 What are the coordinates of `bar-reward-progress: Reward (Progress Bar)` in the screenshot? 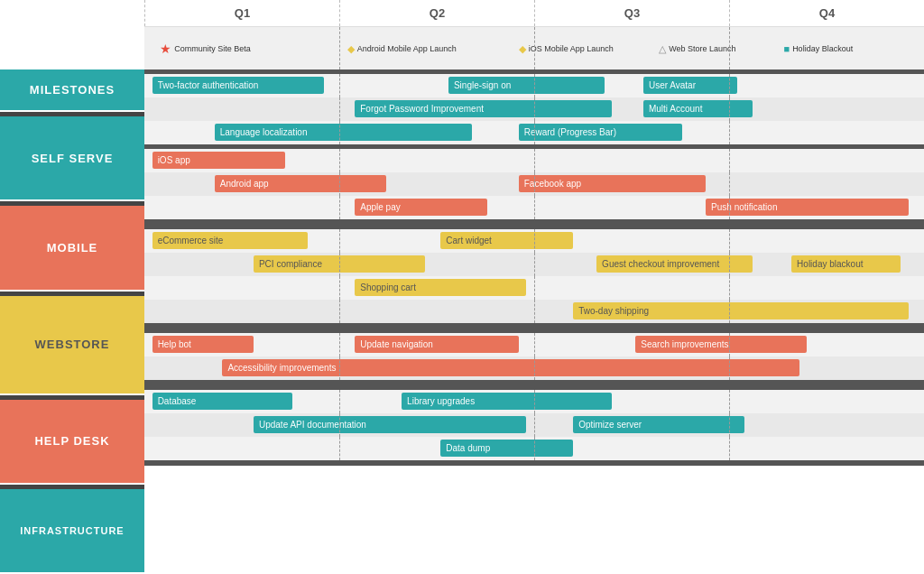 It's located at (601, 132).